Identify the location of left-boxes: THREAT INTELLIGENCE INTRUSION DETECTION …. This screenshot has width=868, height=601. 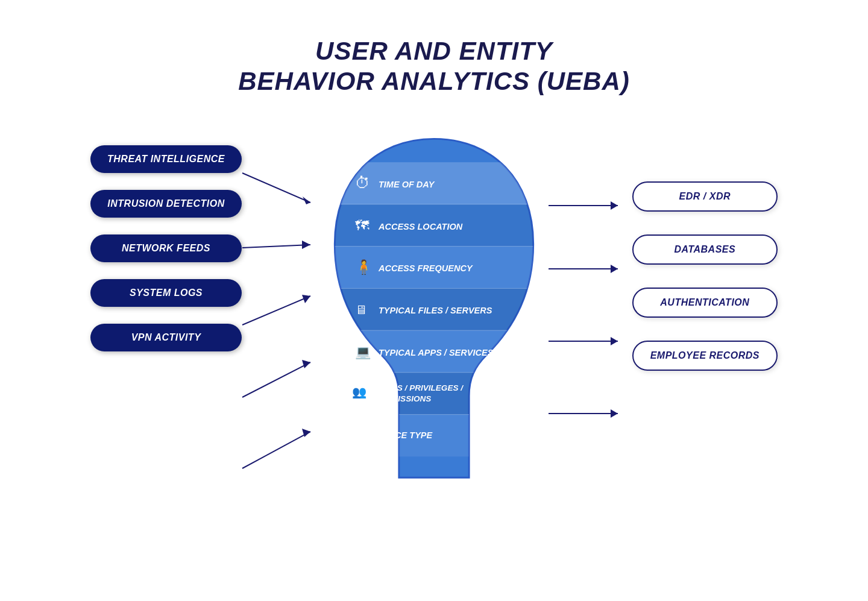
(166, 248).